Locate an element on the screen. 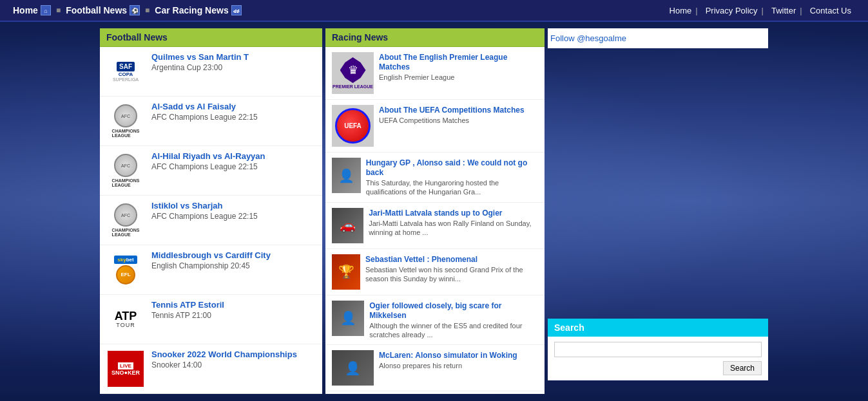  racing-item-6-link: Ogier followed closely, big scare for Mi… is located at coordinates (436, 310).